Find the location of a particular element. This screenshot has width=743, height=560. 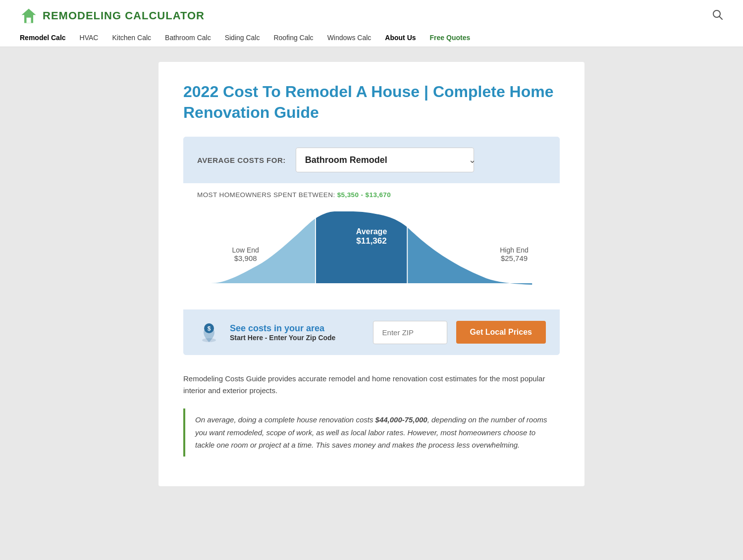

average-value: $11,362 is located at coordinates (372, 241).